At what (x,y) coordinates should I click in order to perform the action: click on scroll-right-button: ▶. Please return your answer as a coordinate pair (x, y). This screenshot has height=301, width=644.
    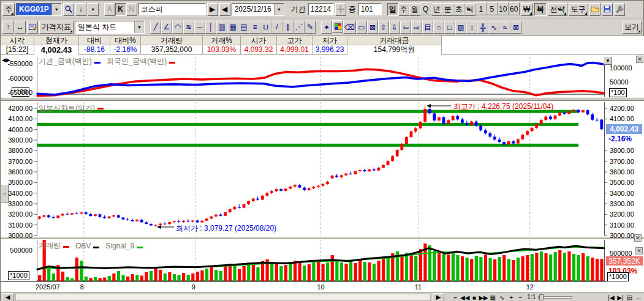
    Looking at the image, I should click on (439, 297).